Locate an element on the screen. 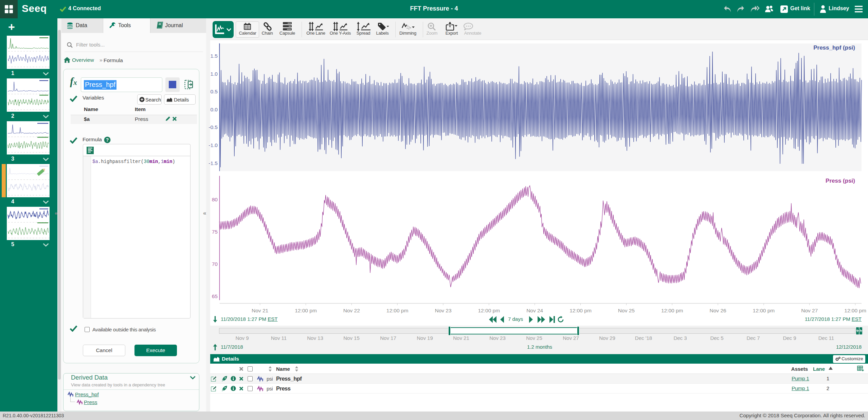  svg-text: 1.0 is located at coordinates (214, 74).